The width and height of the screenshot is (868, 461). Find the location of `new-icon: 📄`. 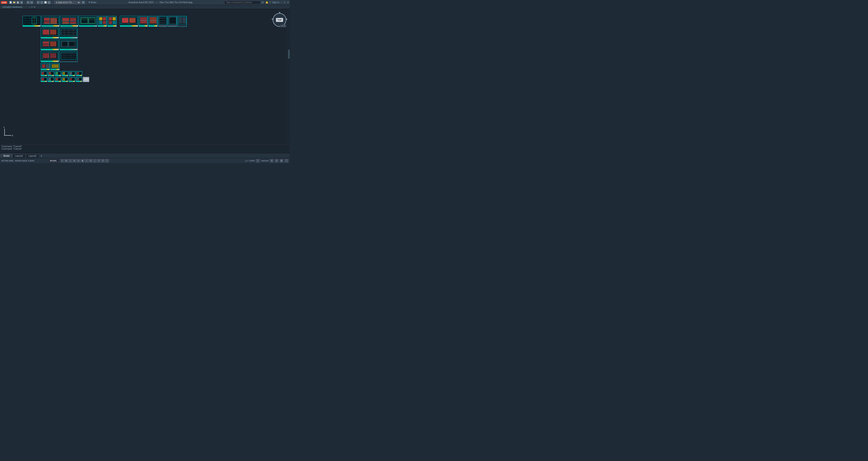

new-icon: 📄 is located at coordinates (11, 3).